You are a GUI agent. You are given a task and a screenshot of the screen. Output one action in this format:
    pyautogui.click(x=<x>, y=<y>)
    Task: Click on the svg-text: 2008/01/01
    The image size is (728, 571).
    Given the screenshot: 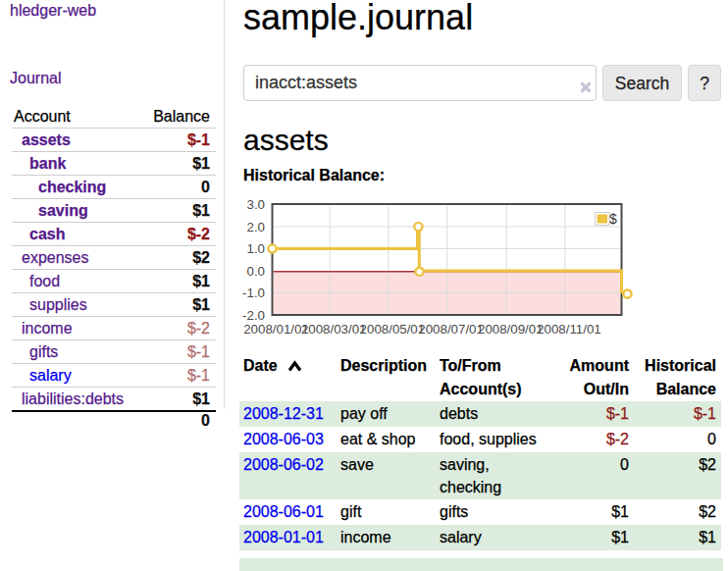 What is the action you would take?
    pyautogui.click(x=277, y=330)
    